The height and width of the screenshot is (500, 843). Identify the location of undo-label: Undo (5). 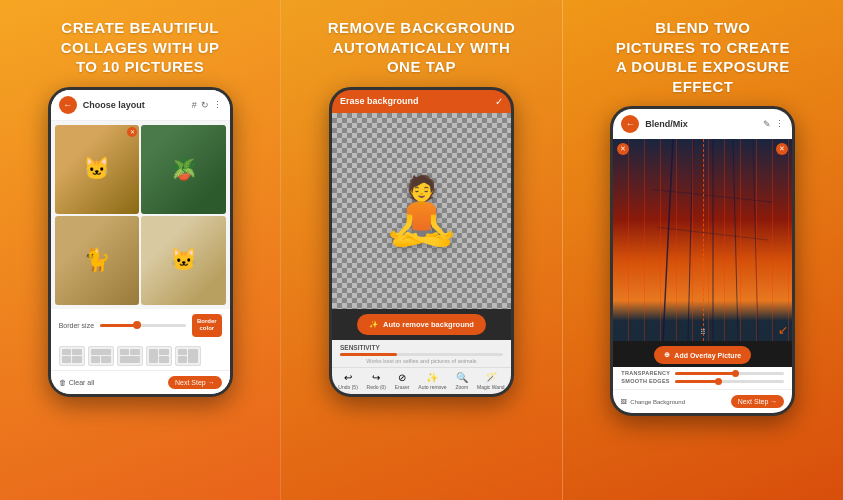
(348, 387).